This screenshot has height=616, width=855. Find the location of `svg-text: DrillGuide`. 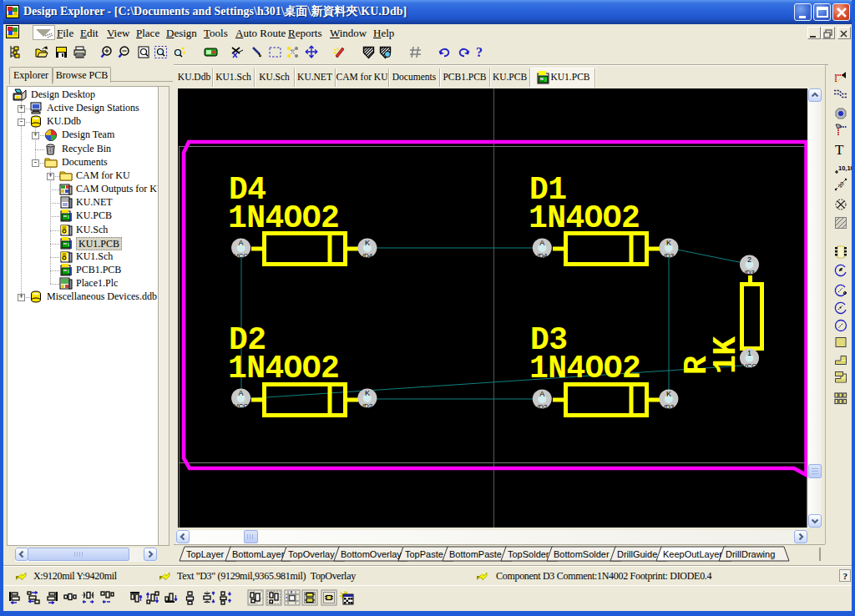

svg-text: DrillGuide is located at coordinates (637, 554).